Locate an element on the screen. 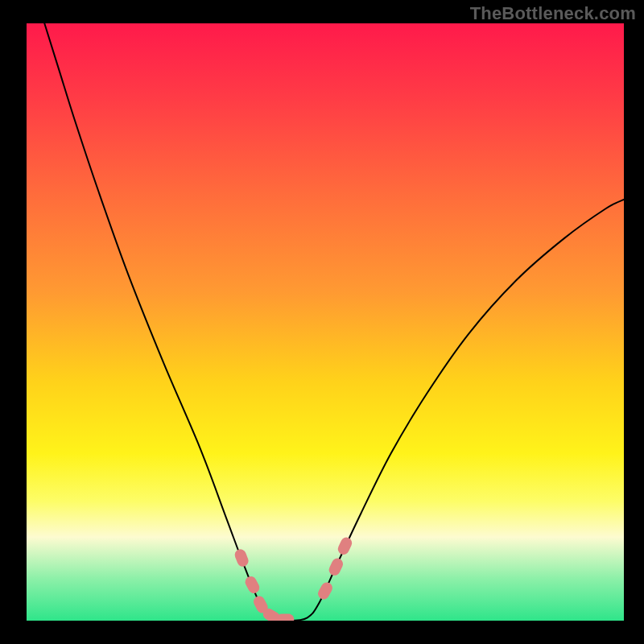  watermark-text: TheBottleneck.com is located at coordinates (553, 14).